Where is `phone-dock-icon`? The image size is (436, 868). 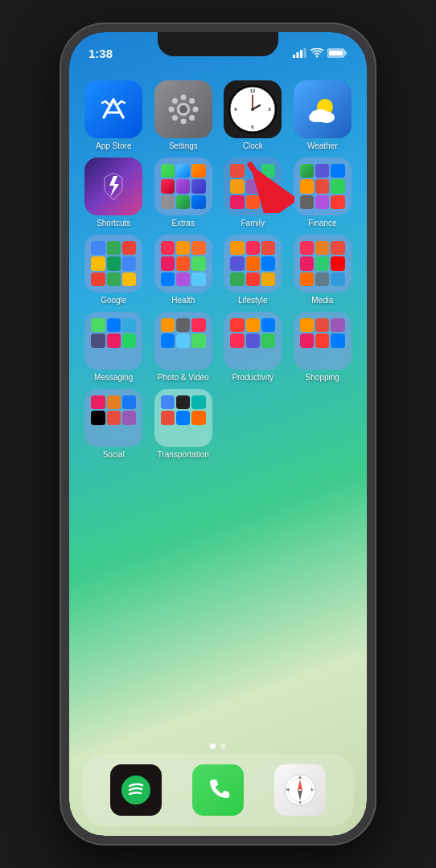 phone-dock-icon is located at coordinates (218, 790).